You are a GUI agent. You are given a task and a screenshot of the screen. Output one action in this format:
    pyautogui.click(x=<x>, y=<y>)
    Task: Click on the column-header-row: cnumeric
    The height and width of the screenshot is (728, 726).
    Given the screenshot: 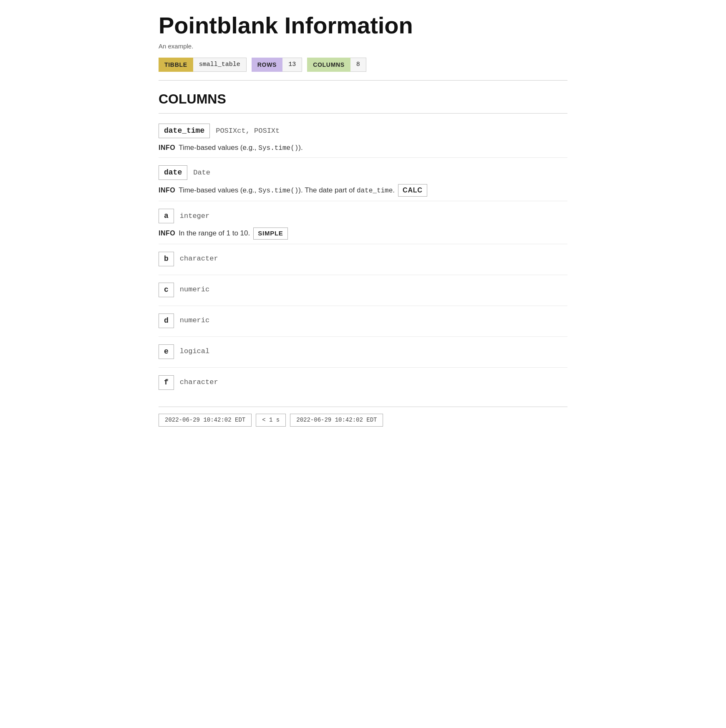 What is the action you would take?
    pyautogui.click(x=363, y=290)
    